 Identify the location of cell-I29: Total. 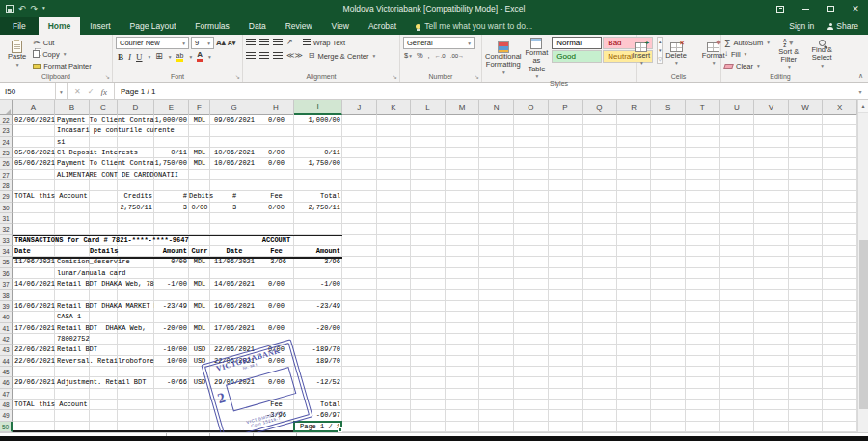
(318, 197).